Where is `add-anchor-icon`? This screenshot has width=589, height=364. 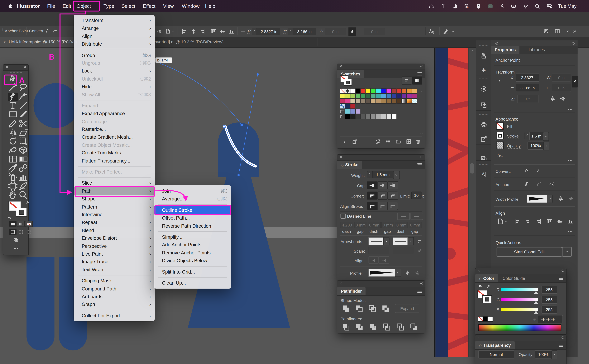
add-anchor-icon is located at coordinates (243, 31).